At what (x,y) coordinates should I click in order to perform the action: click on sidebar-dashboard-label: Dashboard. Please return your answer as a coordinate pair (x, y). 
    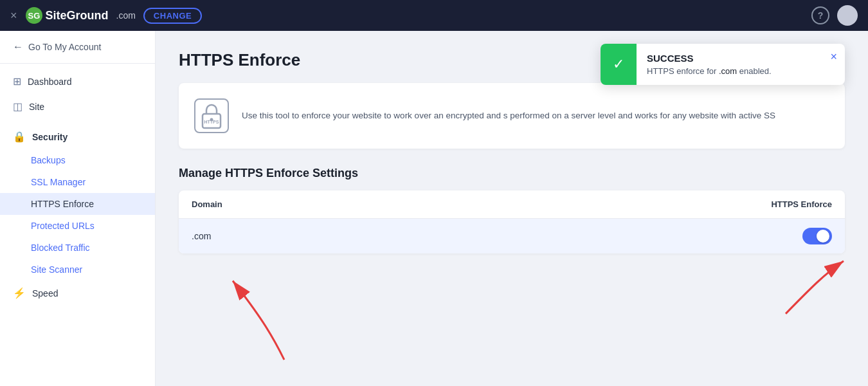
    Looking at the image, I should click on (50, 82).